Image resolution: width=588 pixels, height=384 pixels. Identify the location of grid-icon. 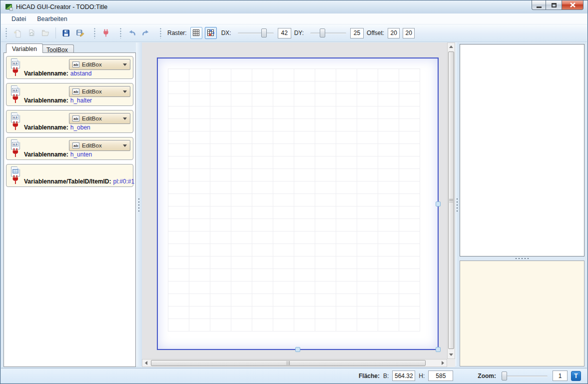
(196, 33).